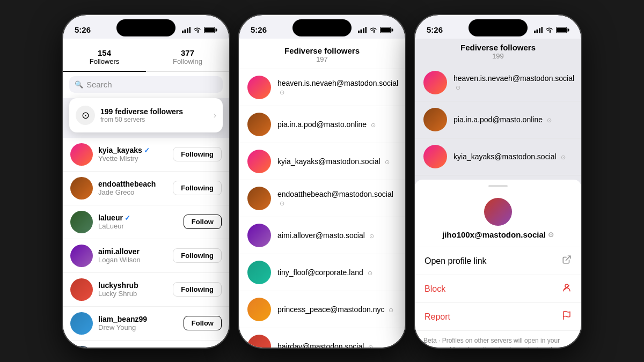 The width and height of the screenshot is (644, 362). What do you see at coordinates (322, 236) in the screenshot?
I see `fedi-user-row: aimi.allover@masto.social ⊙` at bounding box center [322, 236].